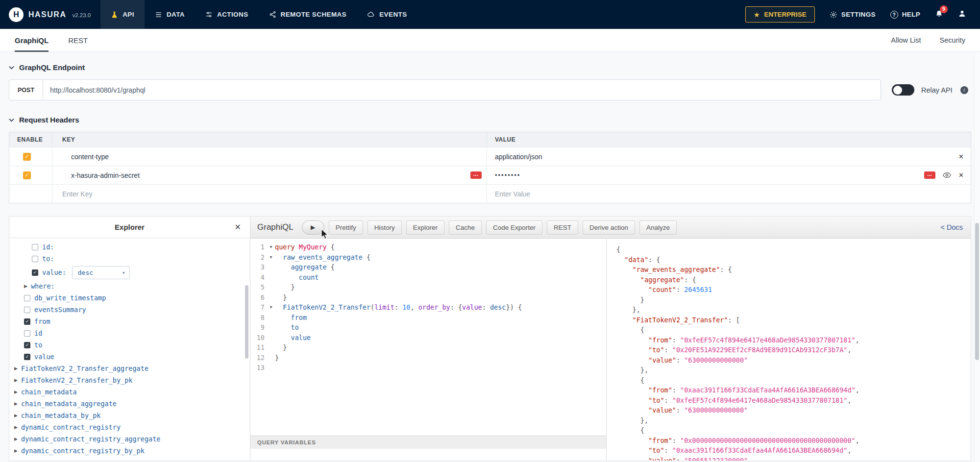  What do you see at coordinates (794, 390) in the screenshot?
I see `response-line: "from": "0xaac391f166f33CdaEfaa4AfA6616A…` at bounding box center [794, 390].